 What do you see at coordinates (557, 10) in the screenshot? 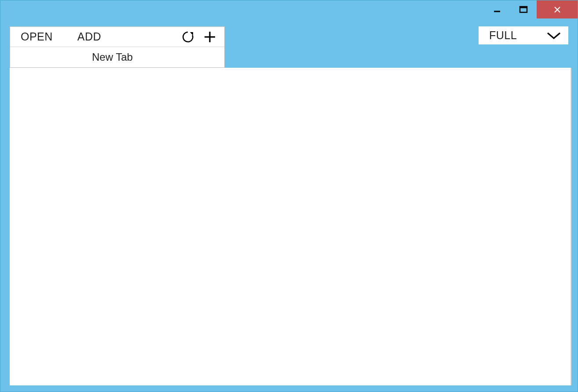
I see `close-button` at bounding box center [557, 10].